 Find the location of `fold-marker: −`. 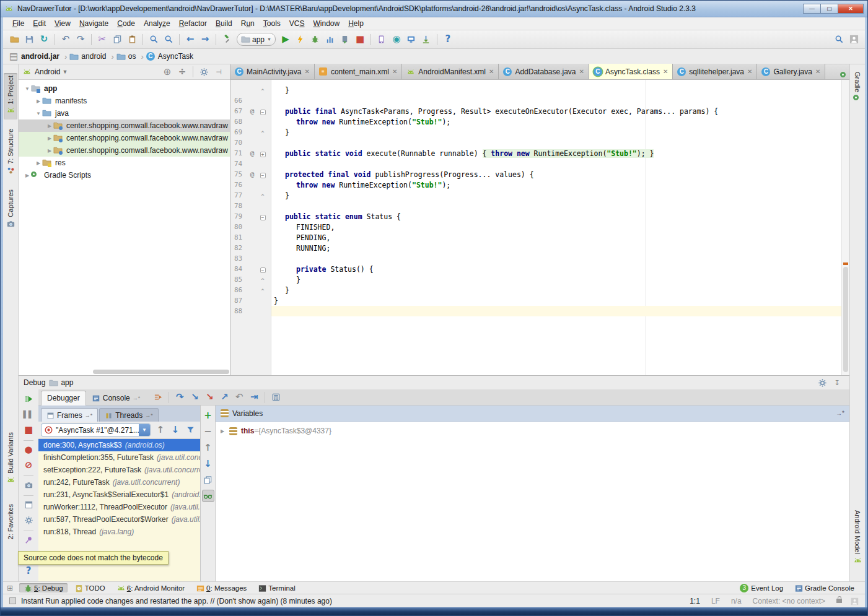

fold-marker: − is located at coordinates (263, 217).